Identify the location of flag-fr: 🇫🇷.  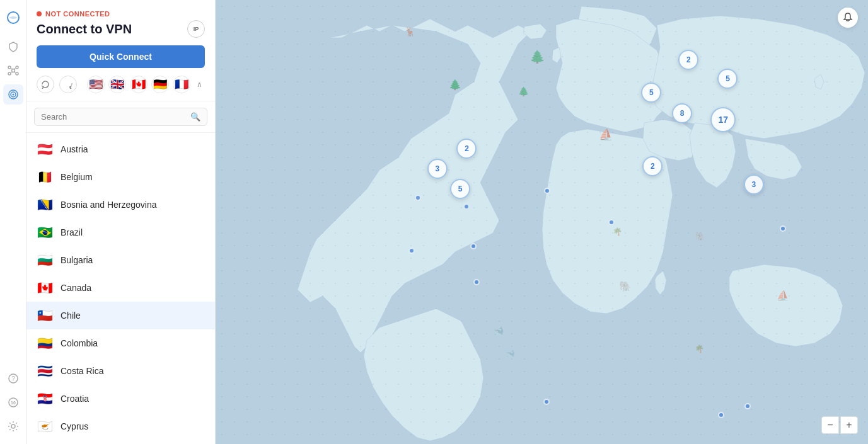
(182, 84).